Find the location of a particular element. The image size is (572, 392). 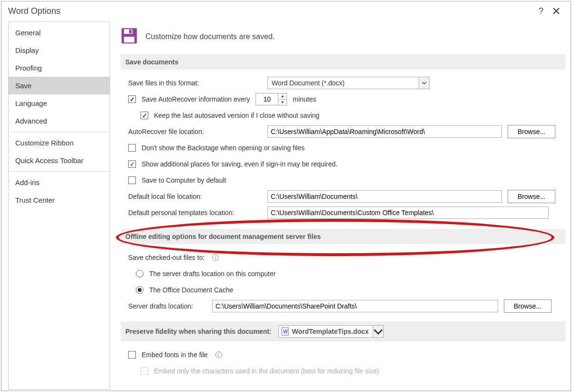

embed-only-chars-checkbox is located at coordinates (144, 371).